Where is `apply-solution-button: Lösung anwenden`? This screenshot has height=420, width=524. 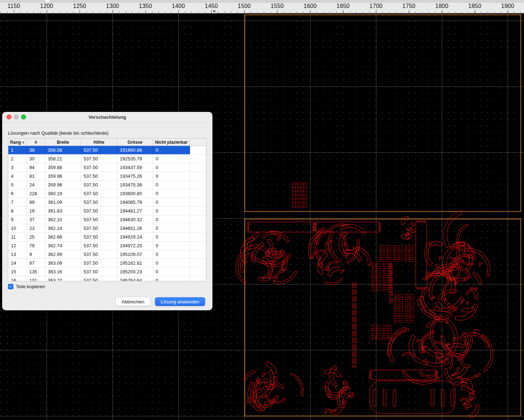
apply-solution-button: Lösung anwenden is located at coordinates (180, 302).